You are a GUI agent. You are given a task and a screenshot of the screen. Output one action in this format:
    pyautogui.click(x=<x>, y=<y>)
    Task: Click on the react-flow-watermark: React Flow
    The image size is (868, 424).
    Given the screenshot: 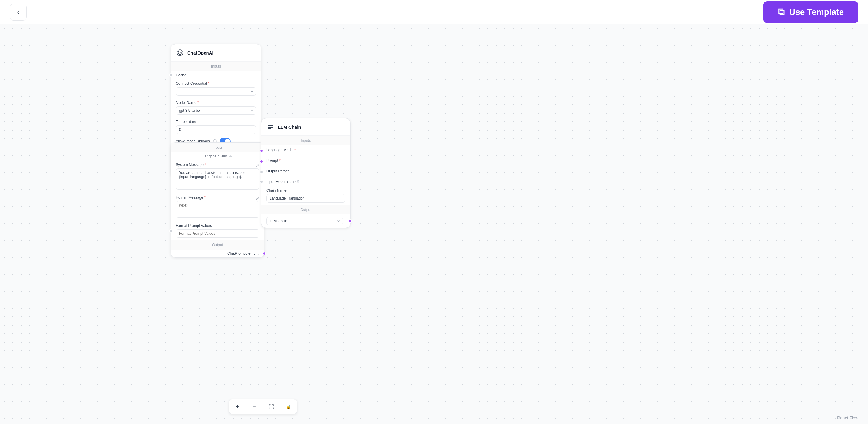 What is the action you would take?
    pyautogui.click(x=848, y=418)
    